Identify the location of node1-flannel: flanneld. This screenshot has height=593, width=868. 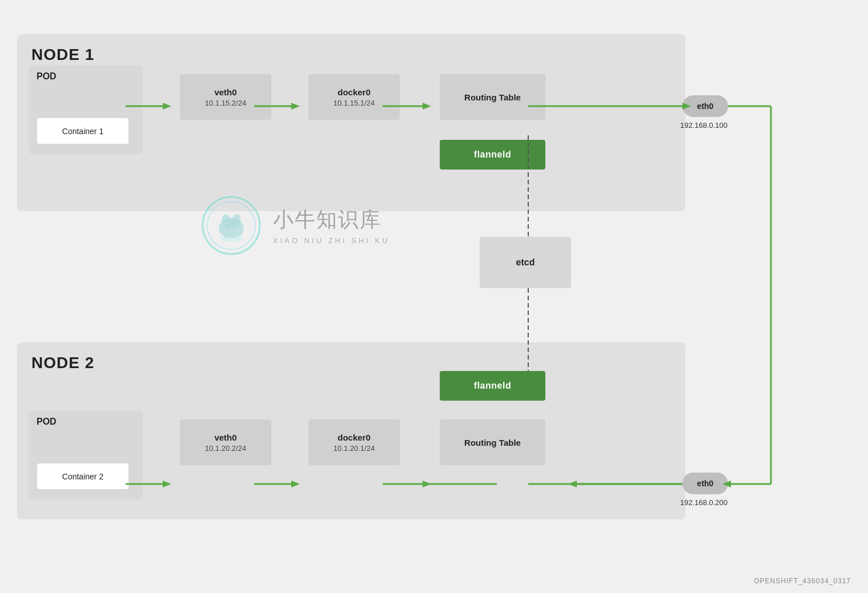
(492, 155).